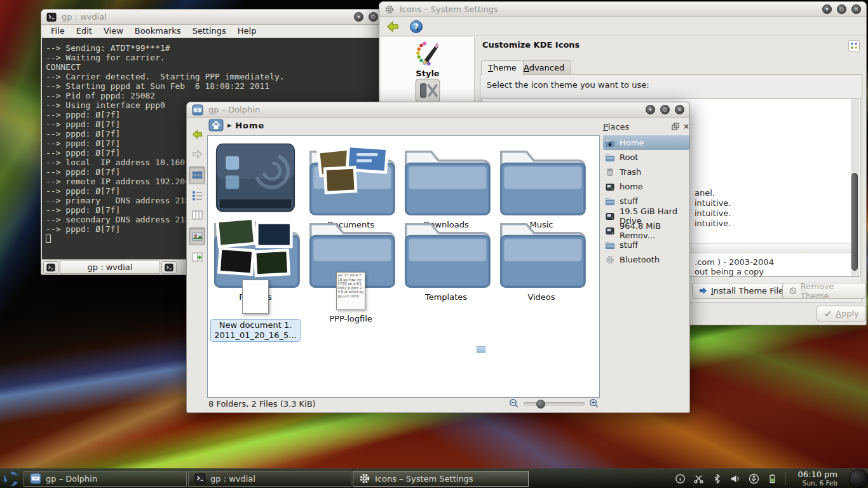 Image resolution: width=868 pixels, height=488 pixels. I want to click on file-label-line1: New document 1., so click(255, 325).